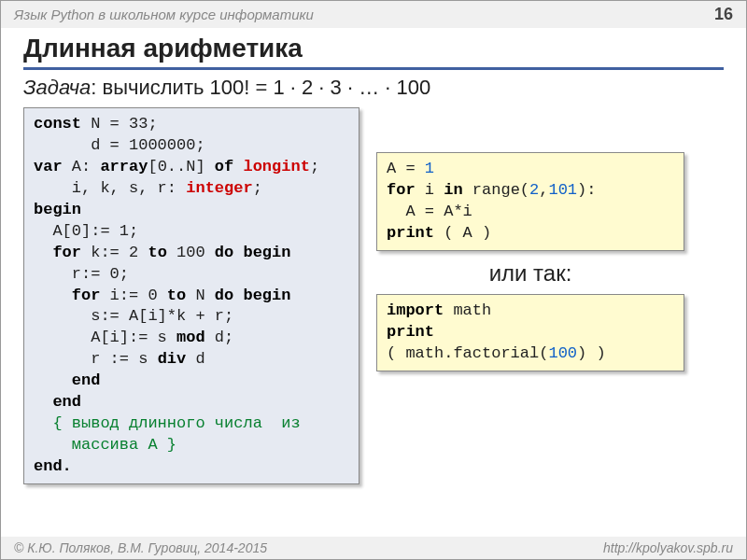 The width and height of the screenshot is (747, 560). What do you see at coordinates (374, 15) in the screenshot?
I see `header-bar: Язык Python в школьном курсе информатики…` at bounding box center [374, 15].